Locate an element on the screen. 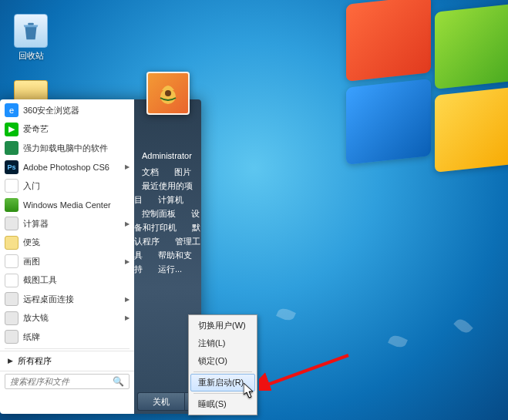 The height and width of the screenshot is (420, 508). paint-icon is located at coordinates (12, 261).